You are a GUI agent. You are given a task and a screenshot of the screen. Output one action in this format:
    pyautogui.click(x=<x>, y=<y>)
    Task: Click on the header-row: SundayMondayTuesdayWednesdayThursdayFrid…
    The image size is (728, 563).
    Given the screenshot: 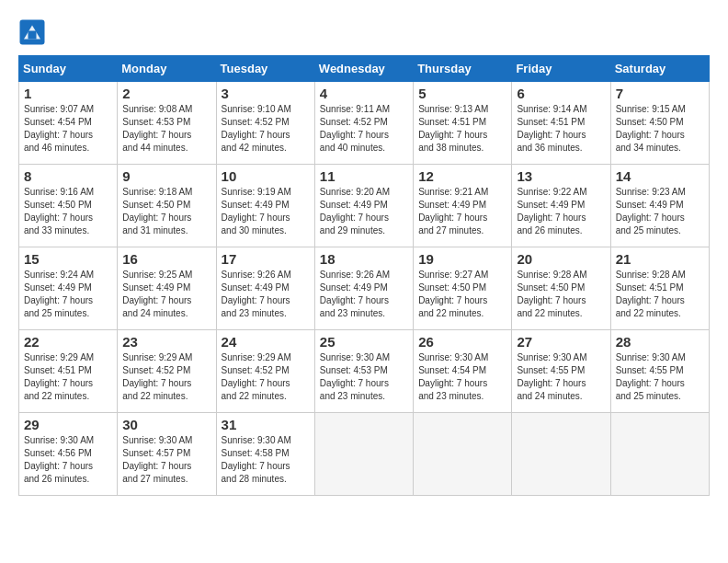 What is the action you would take?
    pyautogui.click(x=364, y=69)
    